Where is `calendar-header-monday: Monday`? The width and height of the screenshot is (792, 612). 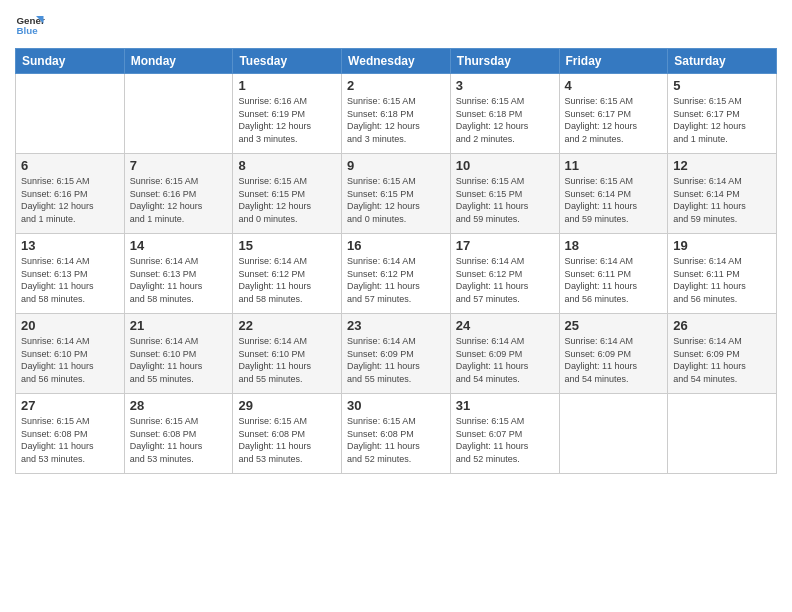
calendar-header-monday: Monday is located at coordinates (178, 62).